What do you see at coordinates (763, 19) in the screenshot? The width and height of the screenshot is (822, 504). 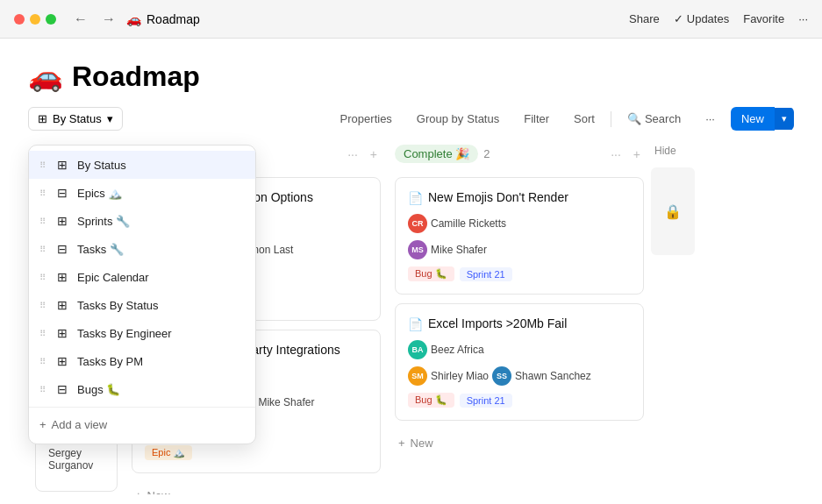 I see `favorite-button: Favorite` at bounding box center [763, 19].